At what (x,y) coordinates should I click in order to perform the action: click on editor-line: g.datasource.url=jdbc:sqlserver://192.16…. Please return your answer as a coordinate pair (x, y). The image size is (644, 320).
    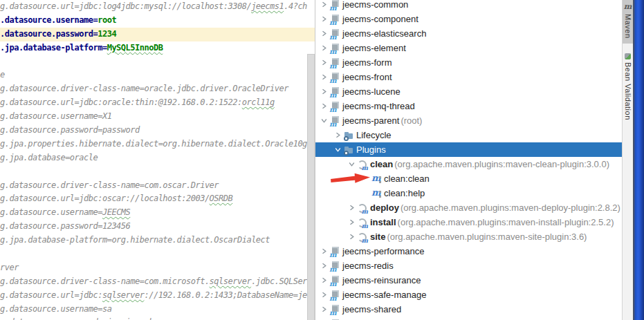
    Looking at the image, I should click on (155, 296).